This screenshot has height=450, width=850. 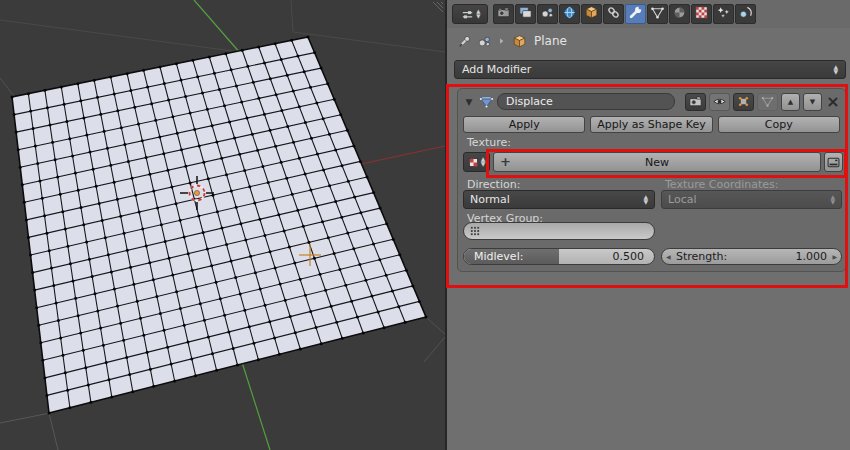 I want to click on delete-modifier-button: ×, so click(x=833, y=102).